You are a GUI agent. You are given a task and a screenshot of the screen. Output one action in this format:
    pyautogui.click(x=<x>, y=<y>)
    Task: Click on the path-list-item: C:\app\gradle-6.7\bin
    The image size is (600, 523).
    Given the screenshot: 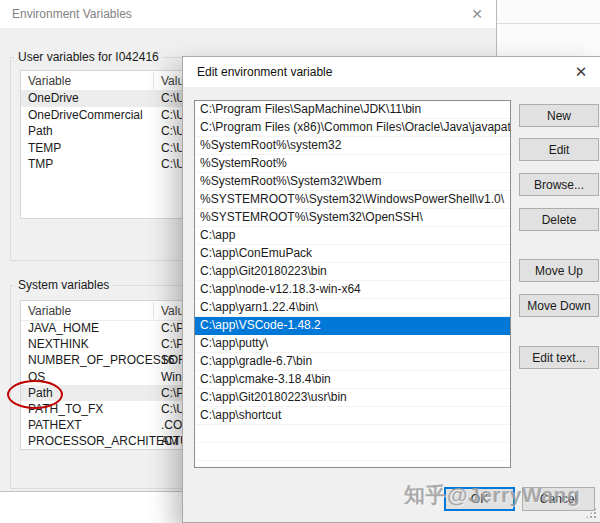 What is the action you would take?
    pyautogui.click(x=352, y=362)
    